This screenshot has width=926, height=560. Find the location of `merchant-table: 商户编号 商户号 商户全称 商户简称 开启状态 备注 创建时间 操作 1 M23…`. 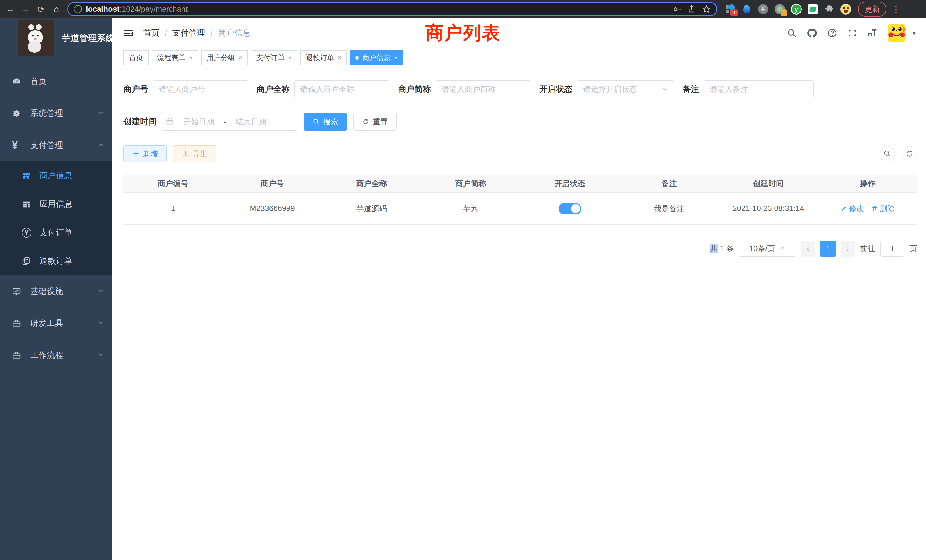

merchant-table: 商户编号 商户号 商户全称 商户简称 开启状态 备注 创建时间 操作 1 M23… is located at coordinates (520, 200).